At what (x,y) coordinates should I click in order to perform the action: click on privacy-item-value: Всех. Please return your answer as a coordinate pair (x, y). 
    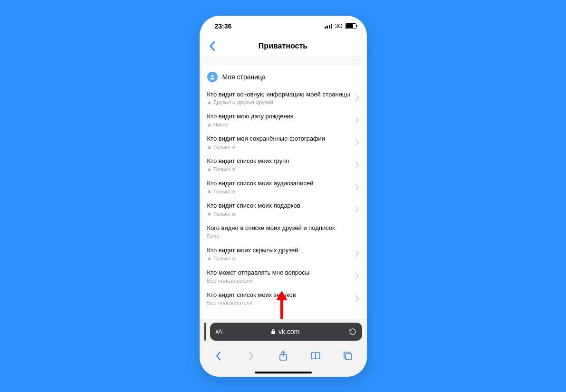
    Looking at the image, I should click on (213, 236).